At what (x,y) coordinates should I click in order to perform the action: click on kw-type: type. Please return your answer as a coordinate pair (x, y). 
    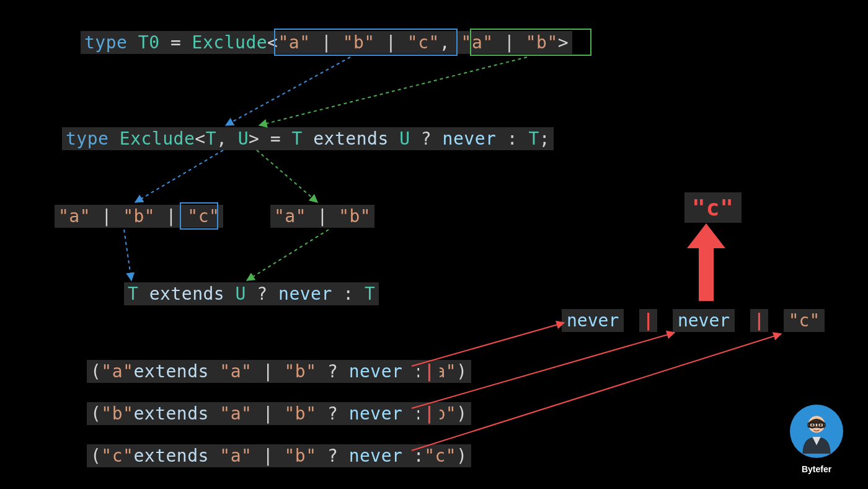
    Looking at the image, I should click on (105, 42).